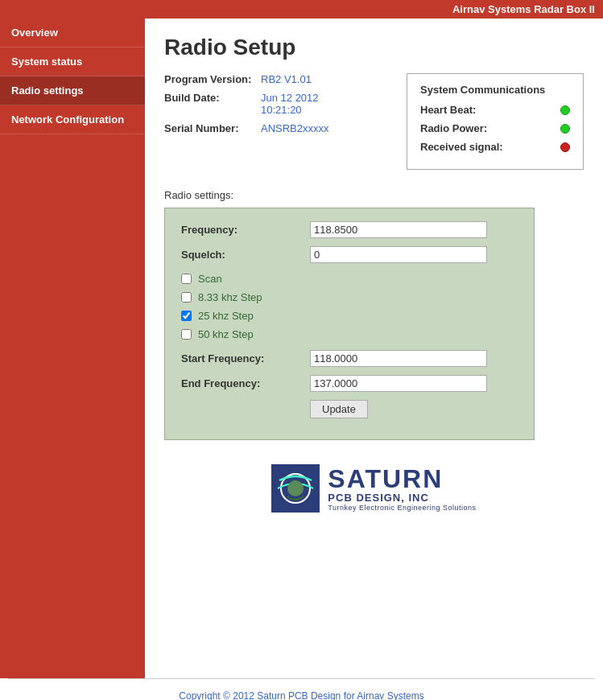 The image size is (603, 700). What do you see at coordinates (275, 104) in the screenshot?
I see `build-date-row: Build Date: Jun 12 201210:21:20` at bounding box center [275, 104].